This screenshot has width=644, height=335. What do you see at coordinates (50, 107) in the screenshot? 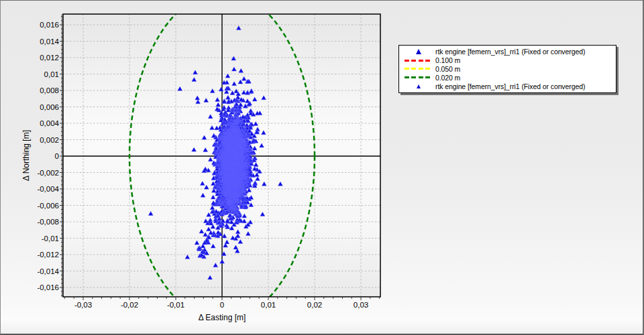
I see `svg-text: 0,006` at bounding box center [50, 107].